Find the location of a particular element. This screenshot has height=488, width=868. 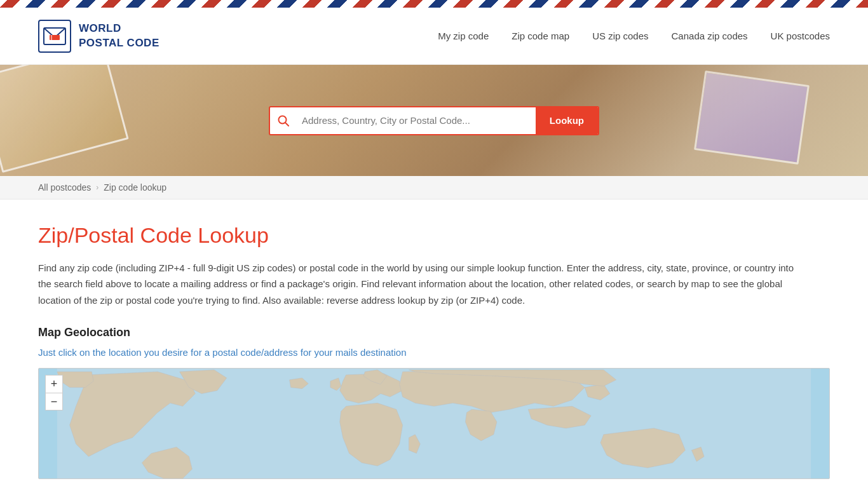

page-title: Zip/Postal Code Lookup is located at coordinates (434, 235).